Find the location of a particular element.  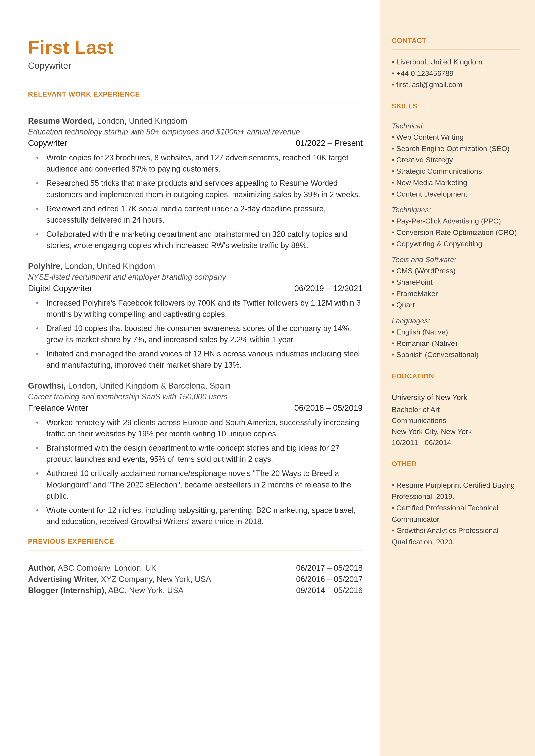

role-dates: 06/2019 – 12/2021 is located at coordinates (328, 289).